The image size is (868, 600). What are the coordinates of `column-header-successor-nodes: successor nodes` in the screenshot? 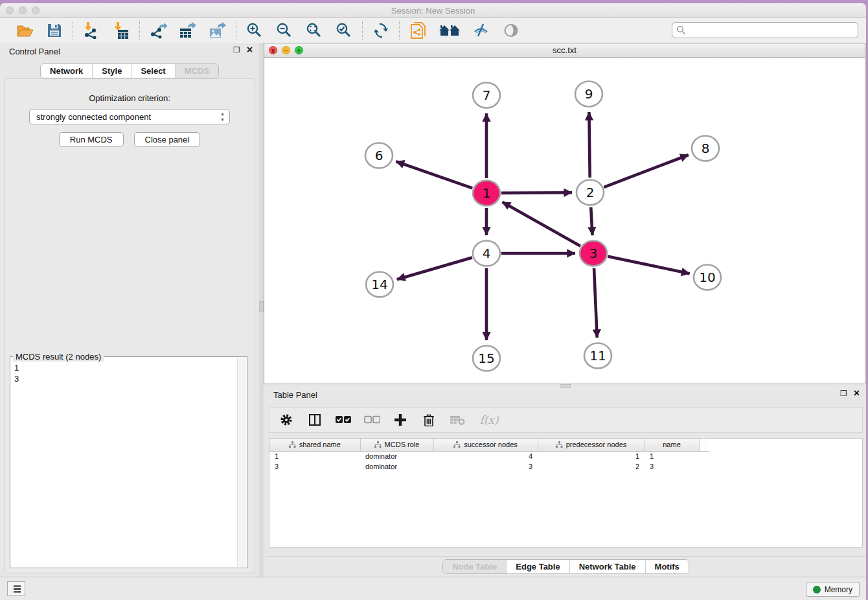 It's located at (486, 444).